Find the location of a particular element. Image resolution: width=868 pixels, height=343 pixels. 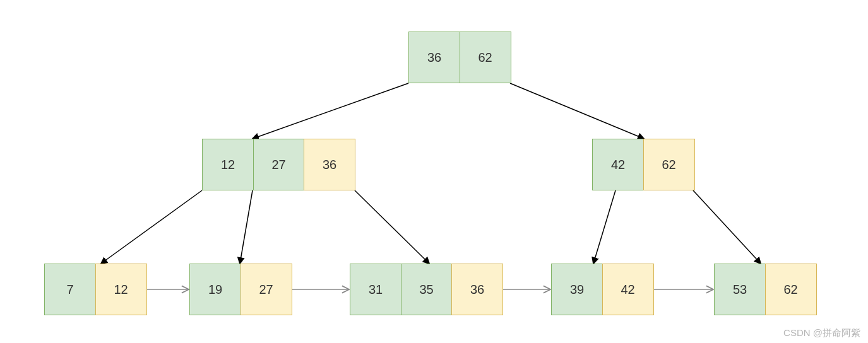

tree-node-leaf4: 5362 is located at coordinates (765, 289).